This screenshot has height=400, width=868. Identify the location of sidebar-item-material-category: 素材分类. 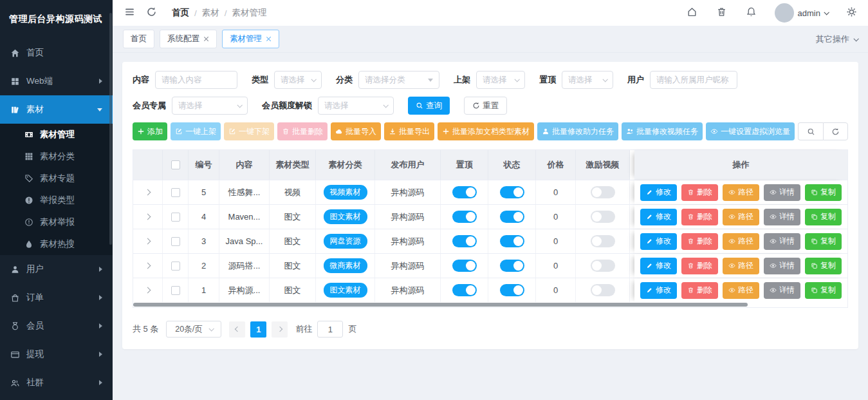
(57, 157).